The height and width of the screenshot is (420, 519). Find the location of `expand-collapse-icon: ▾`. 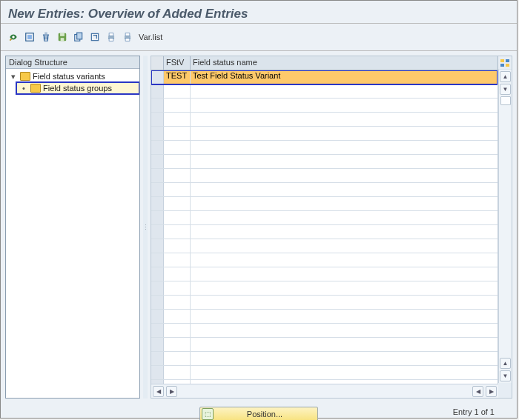

expand-collapse-icon: ▾ is located at coordinates (13, 77).